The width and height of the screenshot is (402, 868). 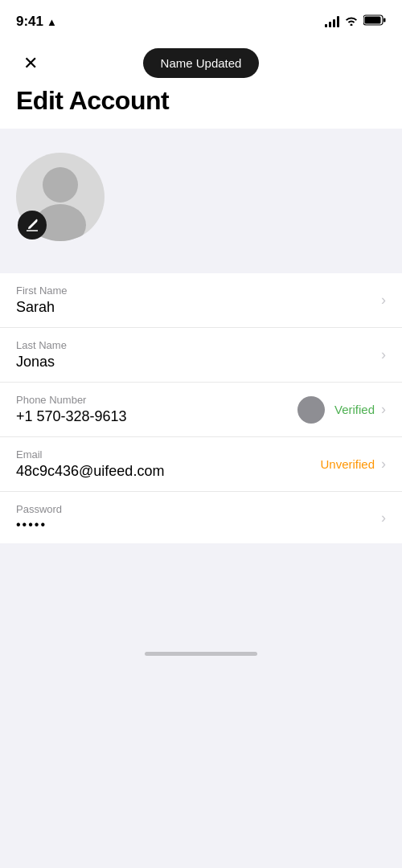 I want to click on last-name-label: Last Name, so click(x=199, y=346).